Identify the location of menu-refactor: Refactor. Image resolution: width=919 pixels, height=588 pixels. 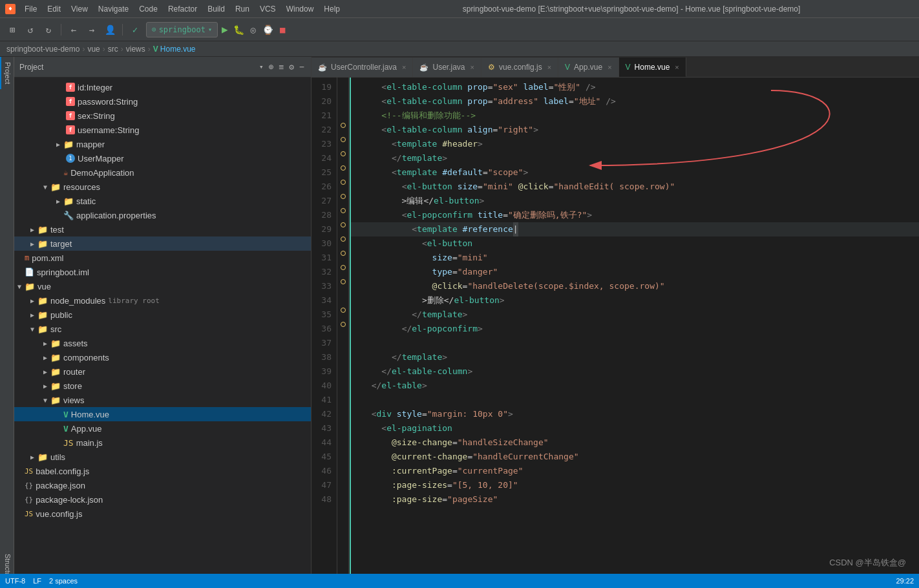
(182, 9).